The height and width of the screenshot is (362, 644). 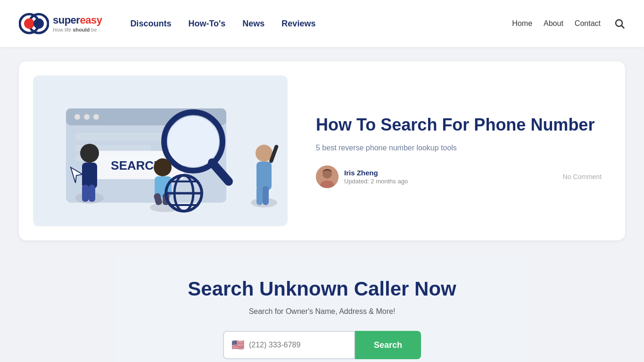 I want to click on article-subtitle: 5 best reverse phone number lookup tools, so click(x=459, y=148).